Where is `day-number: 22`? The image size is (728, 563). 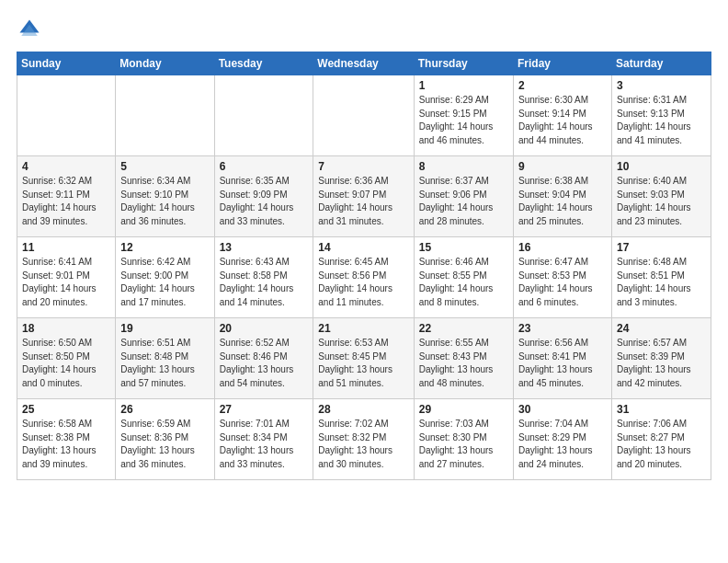 day-number: 22 is located at coordinates (463, 328).